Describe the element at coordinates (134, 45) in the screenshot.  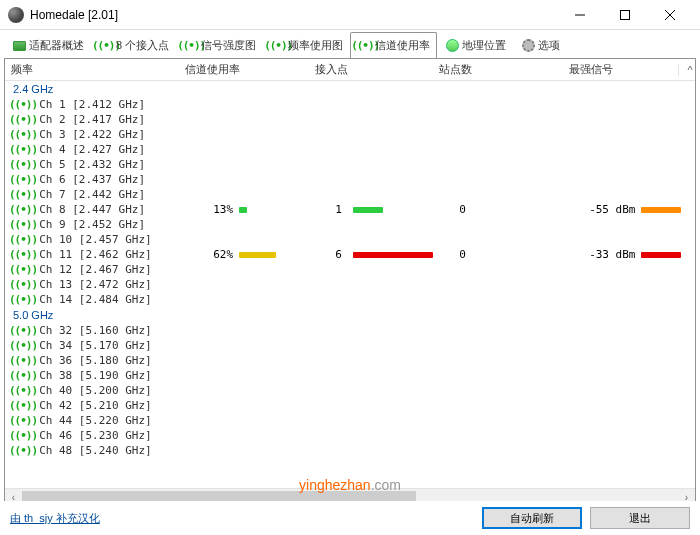
I see `tab-access-points: ((•))8 个接入点` at that location.